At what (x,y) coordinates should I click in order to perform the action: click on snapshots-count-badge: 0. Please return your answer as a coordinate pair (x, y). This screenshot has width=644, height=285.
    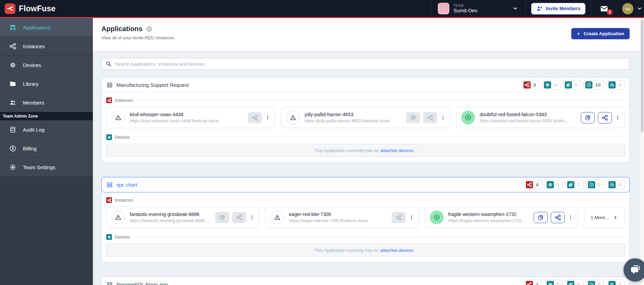
    Looking at the image, I should click on (596, 282).